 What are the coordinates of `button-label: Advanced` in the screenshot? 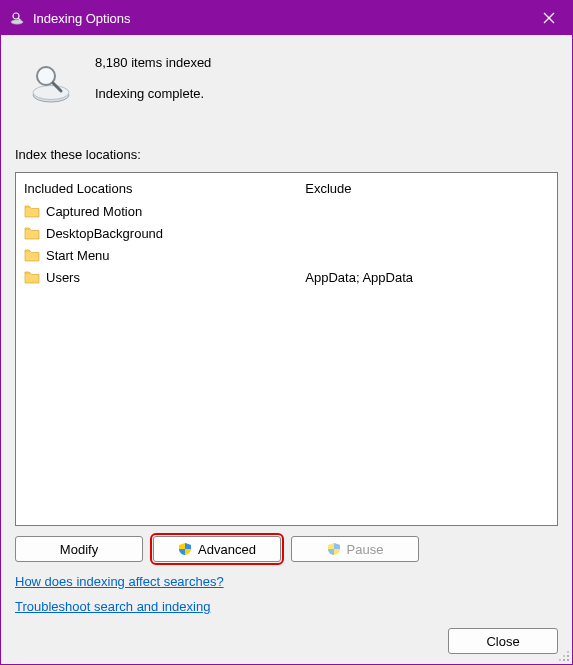 It's located at (227, 550).